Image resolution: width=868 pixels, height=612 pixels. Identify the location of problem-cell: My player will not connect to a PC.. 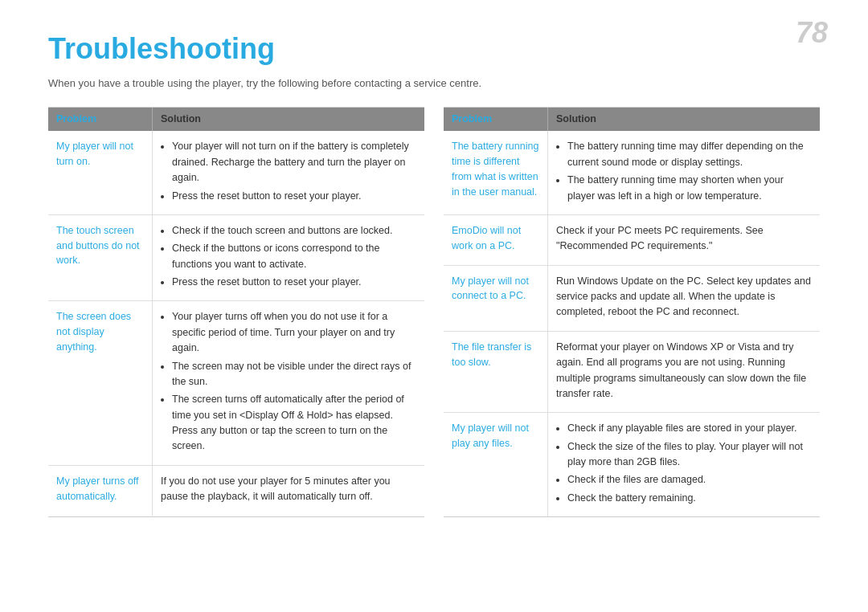
(496, 299).